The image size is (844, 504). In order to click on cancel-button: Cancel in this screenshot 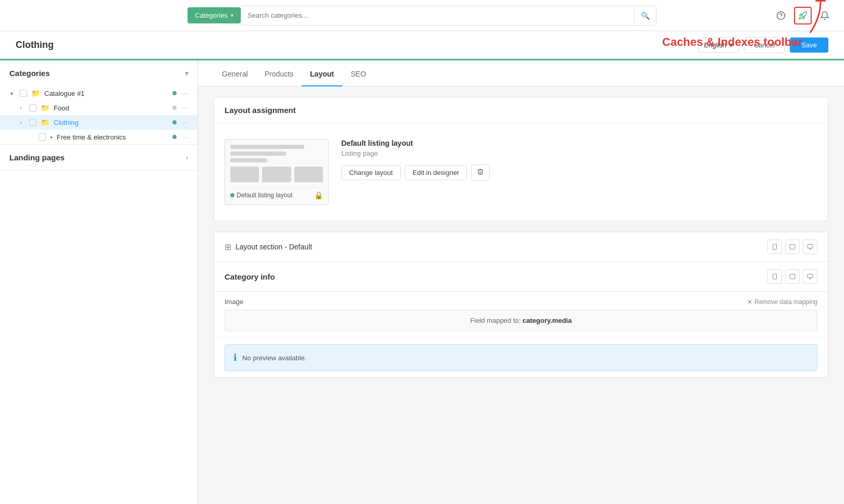, I will do `click(764, 45)`.